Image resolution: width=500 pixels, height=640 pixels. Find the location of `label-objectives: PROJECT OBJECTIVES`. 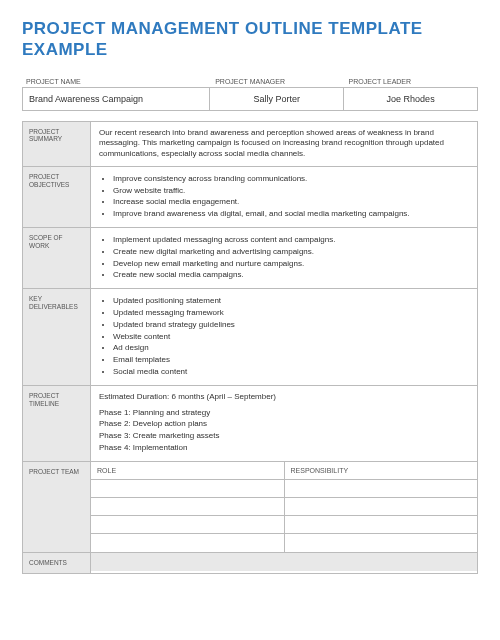

label-objectives: PROJECT OBJECTIVES is located at coordinates (57, 197).